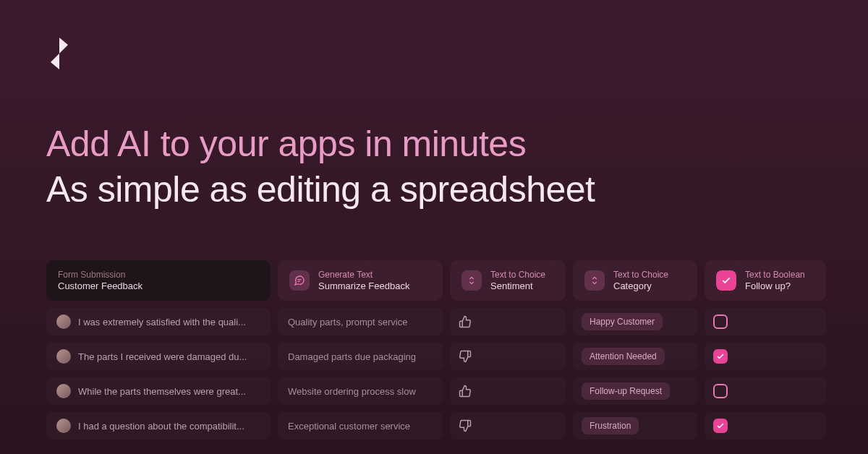 The width and height of the screenshot is (868, 454). What do you see at coordinates (158, 426) in the screenshot?
I see `table-row: I had a question about the compatibilit.…` at bounding box center [158, 426].